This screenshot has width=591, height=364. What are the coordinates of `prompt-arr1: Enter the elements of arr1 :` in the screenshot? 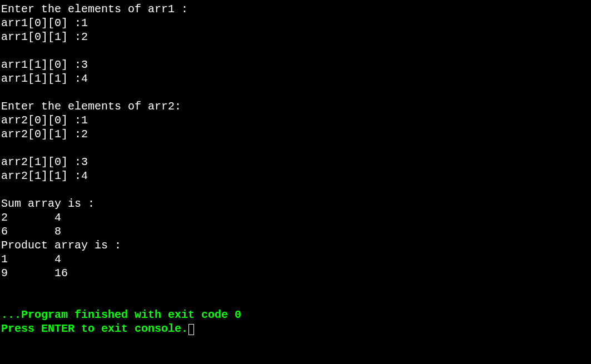 It's located at (296, 9).